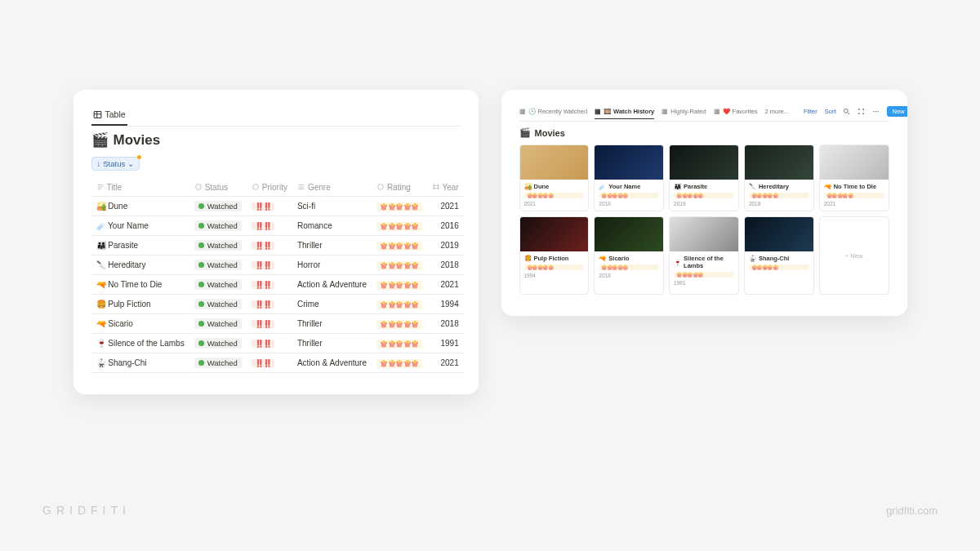 The height and width of the screenshot is (551, 980). What do you see at coordinates (446, 226) in the screenshot?
I see `cell-year: 2016` at bounding box center [446, 226].